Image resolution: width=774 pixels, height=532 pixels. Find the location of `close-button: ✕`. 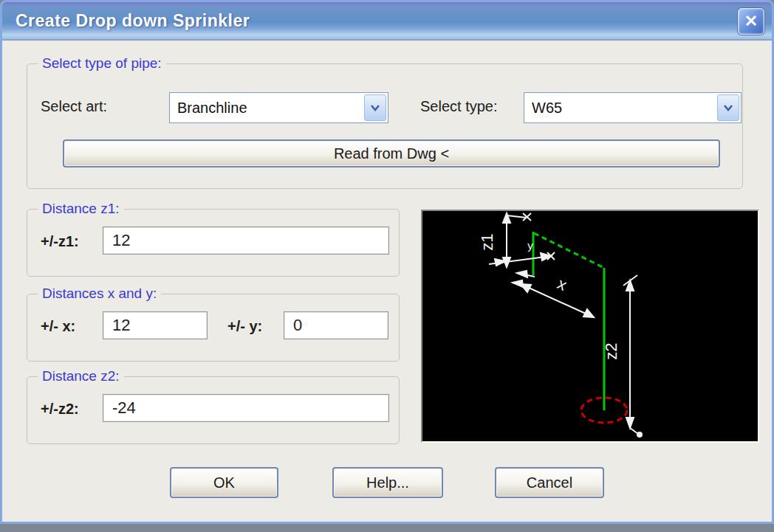

close-button: ✕ is located at coordinates (751, 21).